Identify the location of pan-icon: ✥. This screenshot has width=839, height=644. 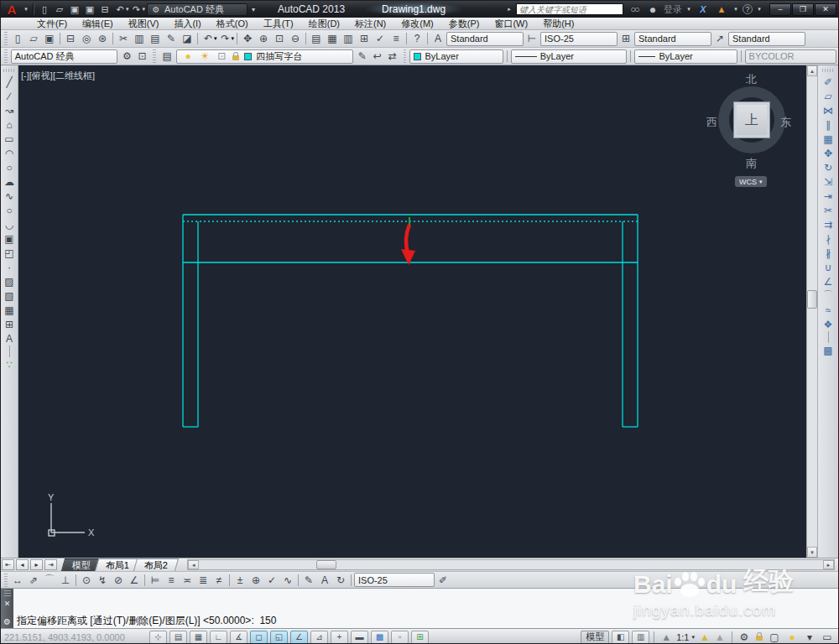
(248, 39).